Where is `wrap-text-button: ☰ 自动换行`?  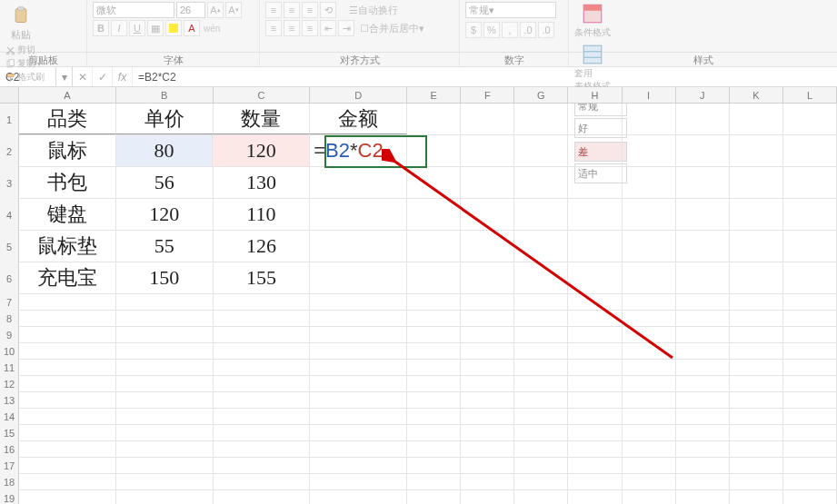
wrap-text-button: ☰ 自动换行 is located at coordinates (374, 10).